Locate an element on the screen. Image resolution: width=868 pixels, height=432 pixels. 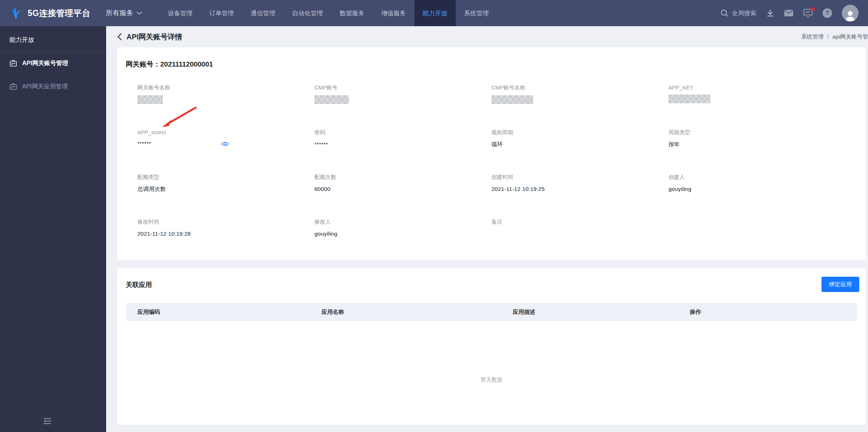
detail-field: 备注 is located at coordinates (580, 241).